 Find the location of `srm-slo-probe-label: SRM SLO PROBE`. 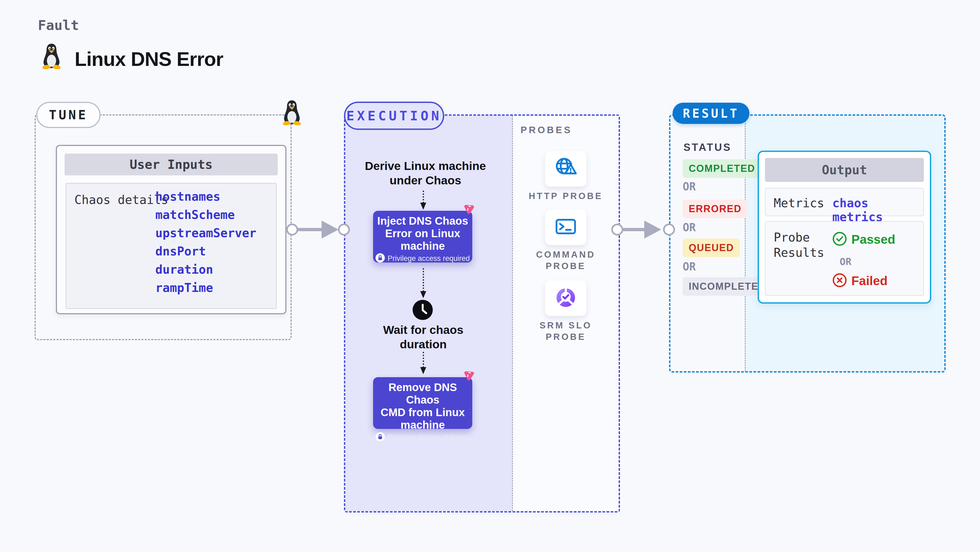

srm-slo-probe-label: SRM SLO PROBE is located at coordinates (566, 331).